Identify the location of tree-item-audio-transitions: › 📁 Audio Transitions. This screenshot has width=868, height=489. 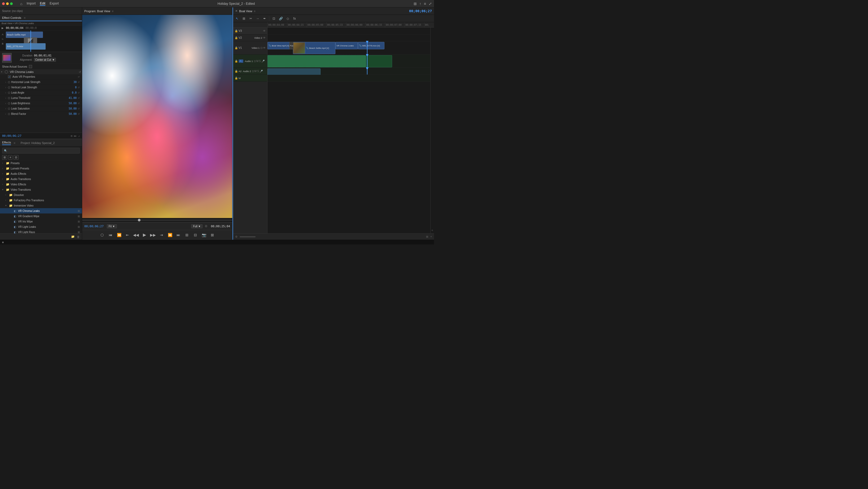
(41, 179).